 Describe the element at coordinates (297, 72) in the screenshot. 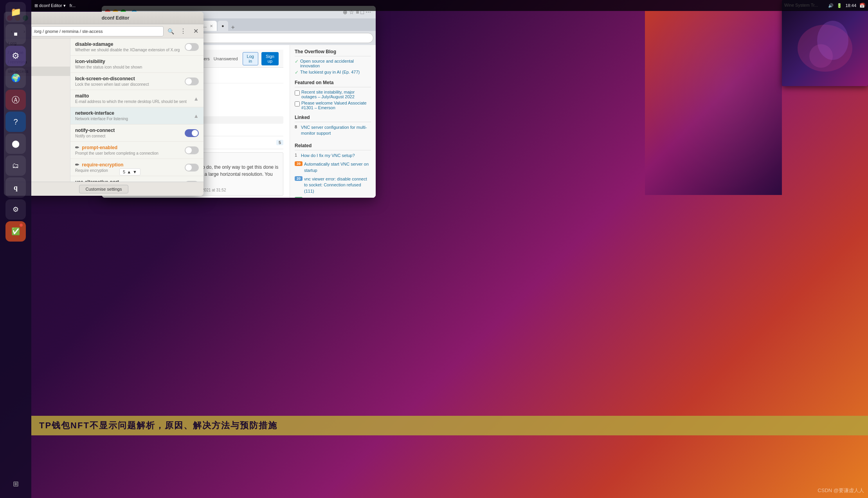

I see `checkmark-2: ✓` at that location.